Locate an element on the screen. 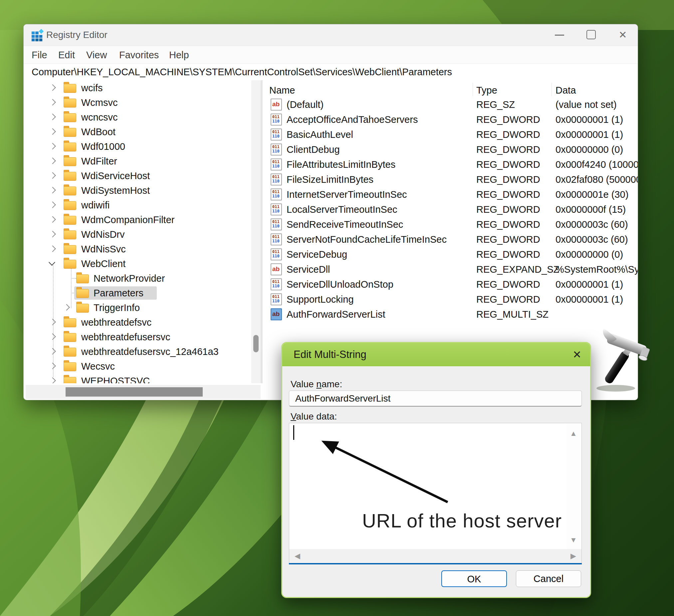 This screenshot has height=616, width=674. value-row-servernotfoundcachelifetimeinsec: 011110 ServerNotFoundCacheLifeTimeInSec … is located at coordinates (450, 239).